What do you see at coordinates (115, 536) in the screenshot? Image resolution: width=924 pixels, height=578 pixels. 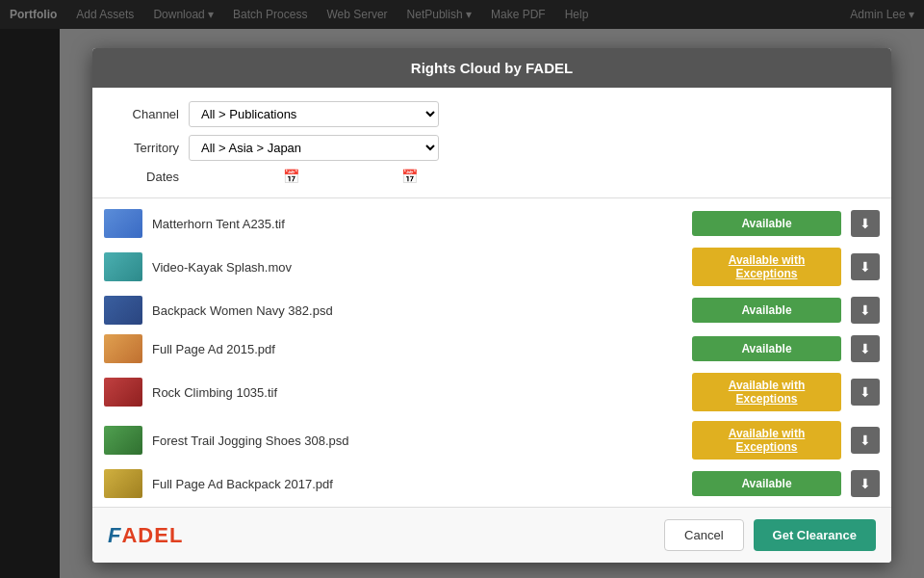 I see `fadel-f: F` at bounding box center [115, 536].